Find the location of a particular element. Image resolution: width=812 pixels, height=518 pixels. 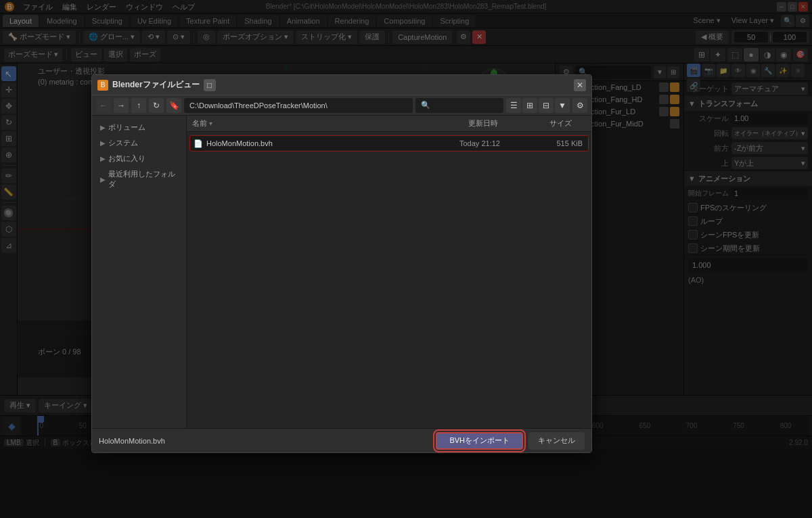

file-item-holomon-motion: 📄 HoloMonMotion.bvh Today 21:12 515 KiB is located at coordinates (389, 143).